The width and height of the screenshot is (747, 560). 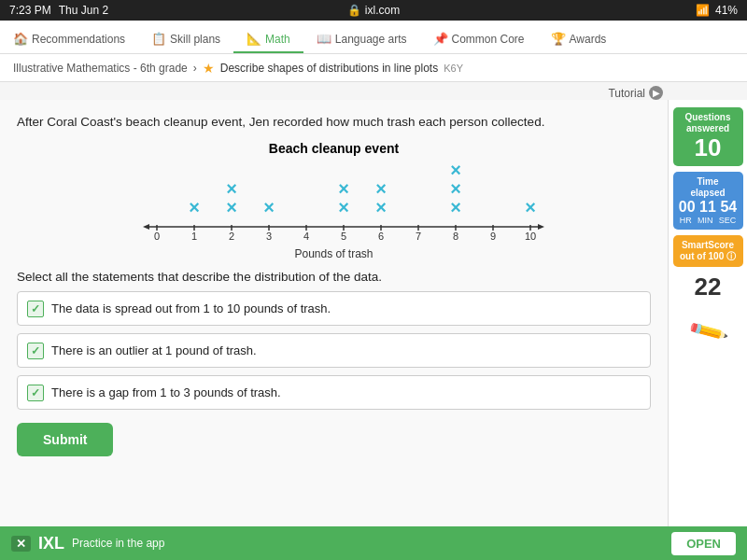 What do you see at coordinates (334, 203) in the screenshot?
I see `dot-plot-svg: 0 1 2 3 4 5 6 7 8` at bounding box center [334, 203].